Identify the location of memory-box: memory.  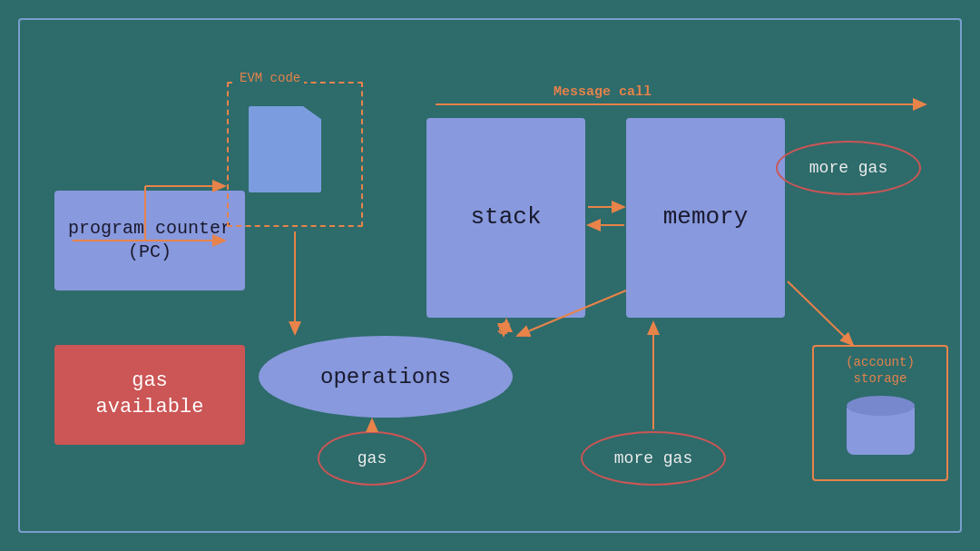
(706, 218).